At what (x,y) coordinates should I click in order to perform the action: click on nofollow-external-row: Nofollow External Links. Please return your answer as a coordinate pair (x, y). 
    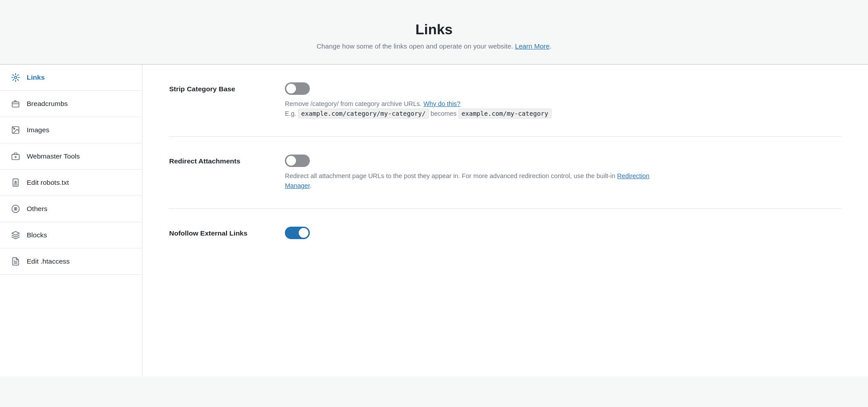
    Looking at the image, I should click on (505, 233).